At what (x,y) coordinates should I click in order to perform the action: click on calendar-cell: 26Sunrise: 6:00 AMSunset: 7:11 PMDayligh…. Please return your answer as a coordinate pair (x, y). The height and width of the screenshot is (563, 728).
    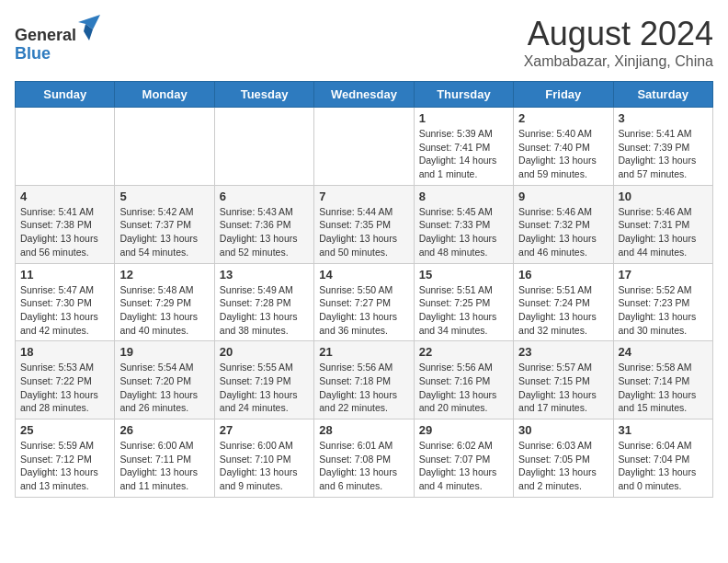
    Looking at the image, I should click on (165, 458).